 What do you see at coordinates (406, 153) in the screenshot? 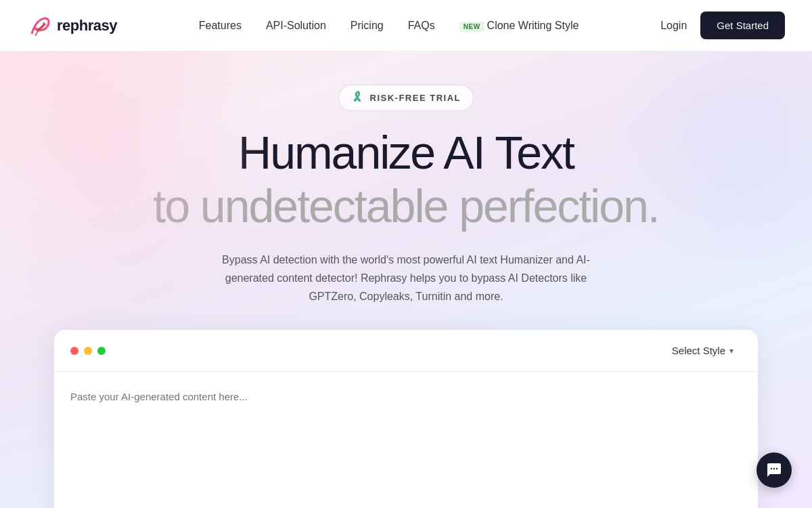
I see `main-headline: Humanize AI Text` at bounding box center [406, 153].